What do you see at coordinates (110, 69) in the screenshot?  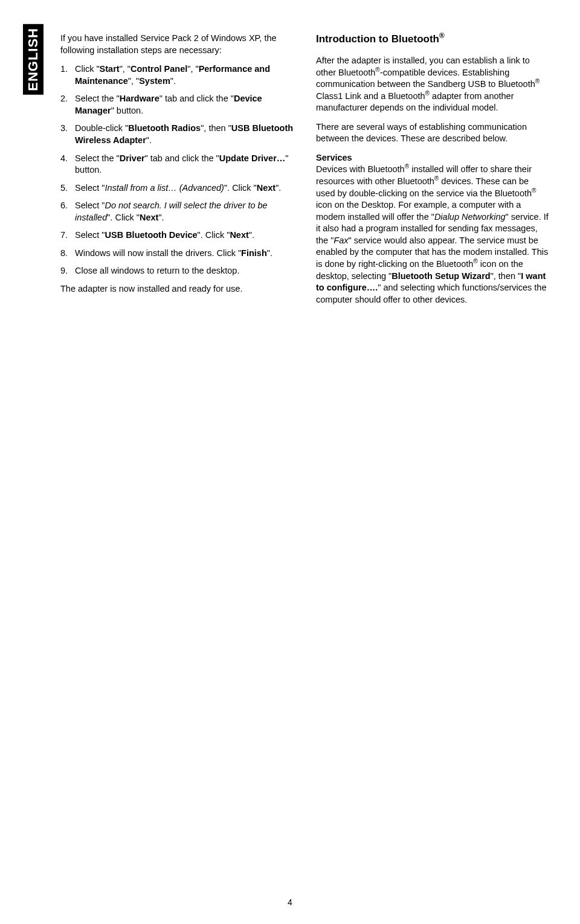 I see `step-bold: Start` at bounding box center [110, 69].